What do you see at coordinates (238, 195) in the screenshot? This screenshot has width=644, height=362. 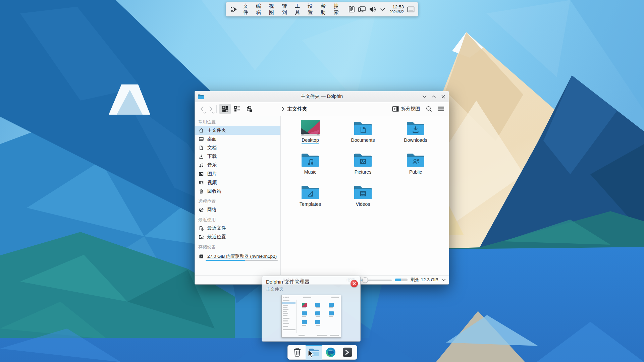 I see `places-panel: 常用位置 主文件夹 桌面` at bounding box center [238, 195].